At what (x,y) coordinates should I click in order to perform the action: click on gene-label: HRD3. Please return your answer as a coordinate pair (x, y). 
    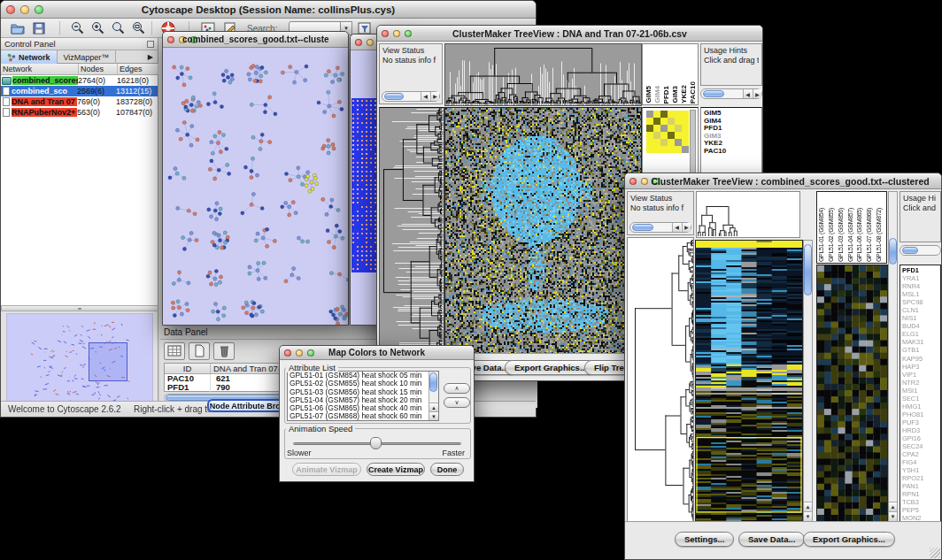
    Looking at the image, I should click on (921, 430).